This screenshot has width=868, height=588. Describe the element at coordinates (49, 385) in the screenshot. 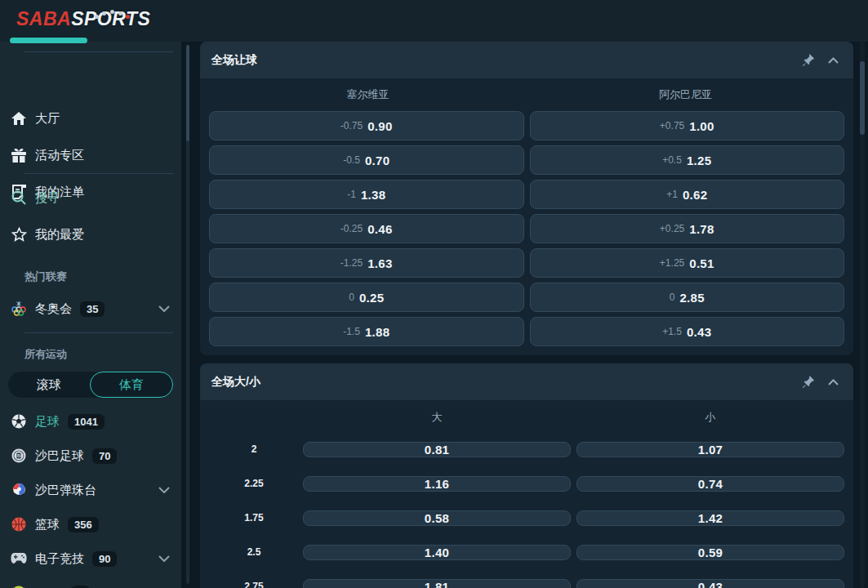

I see `toggle-live: 滚球` at that location.